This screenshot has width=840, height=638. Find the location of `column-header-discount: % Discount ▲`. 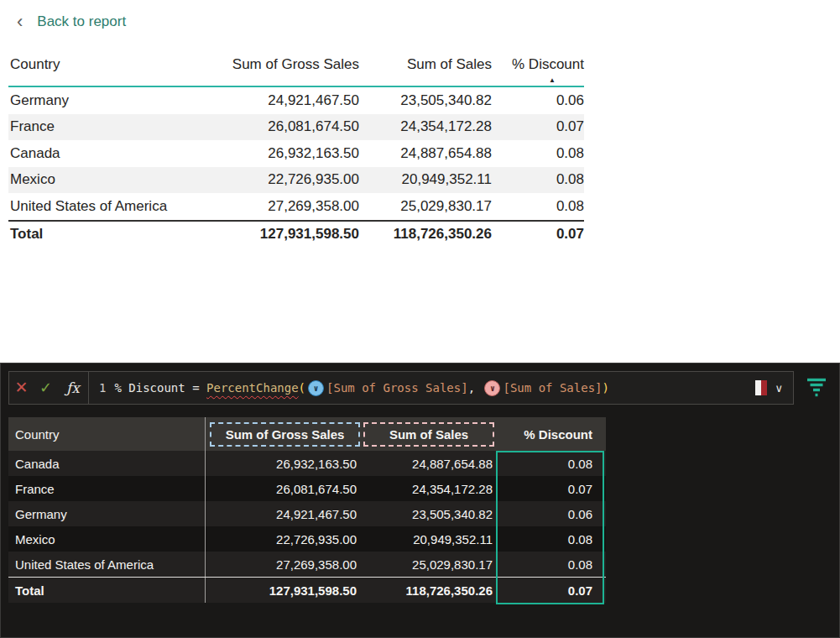

column-header-discount: % Discount ▲ is located at coordinates (539, 71).